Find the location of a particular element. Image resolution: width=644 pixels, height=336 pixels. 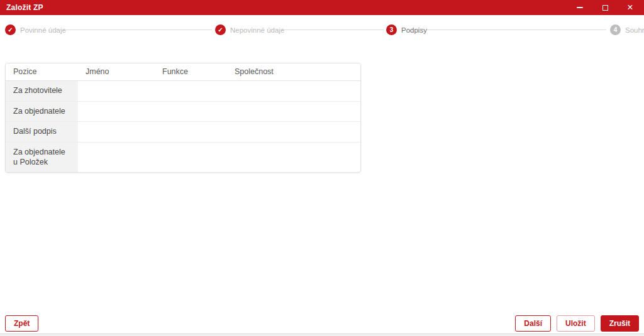

table-row: Za objednatele u Položek is located at coordinates (183, 157).